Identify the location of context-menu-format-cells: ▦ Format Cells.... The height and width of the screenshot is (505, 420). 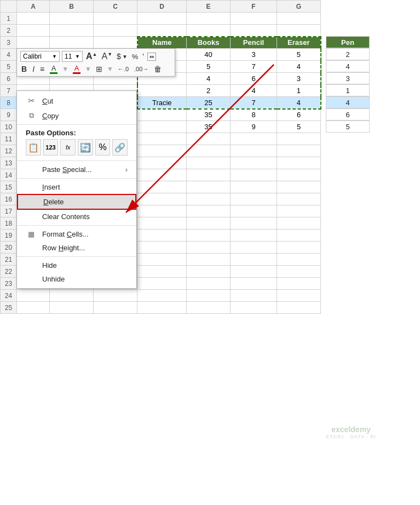
(77, 234).